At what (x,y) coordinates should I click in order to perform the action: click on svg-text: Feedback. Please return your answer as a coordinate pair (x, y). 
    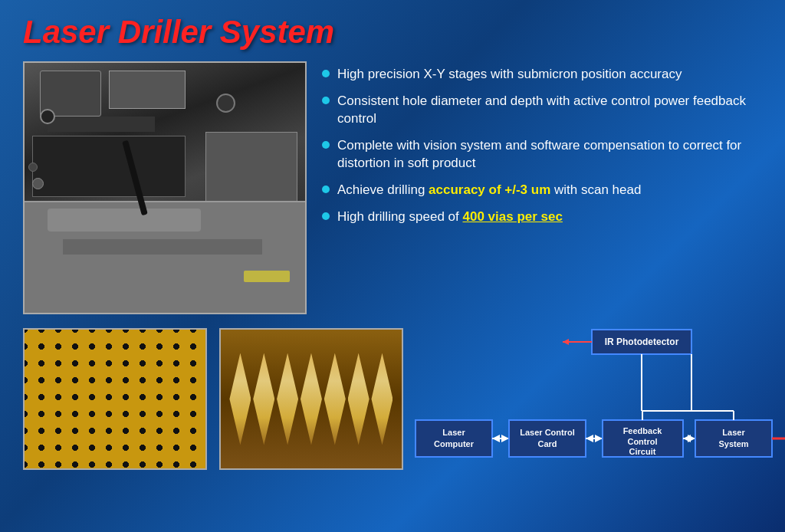
    Looking at the image, I should click on (643, 431).